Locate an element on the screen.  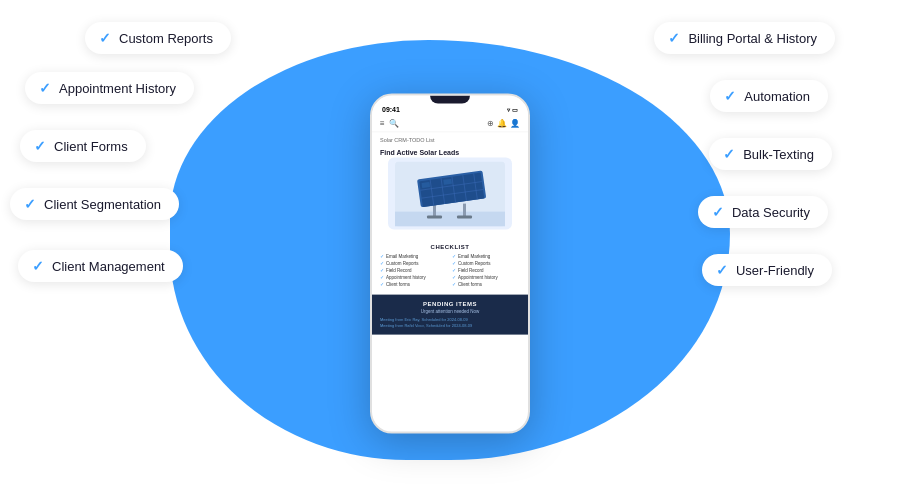
pill-automation: ✓ Automation is located at coordinates (769, 96).